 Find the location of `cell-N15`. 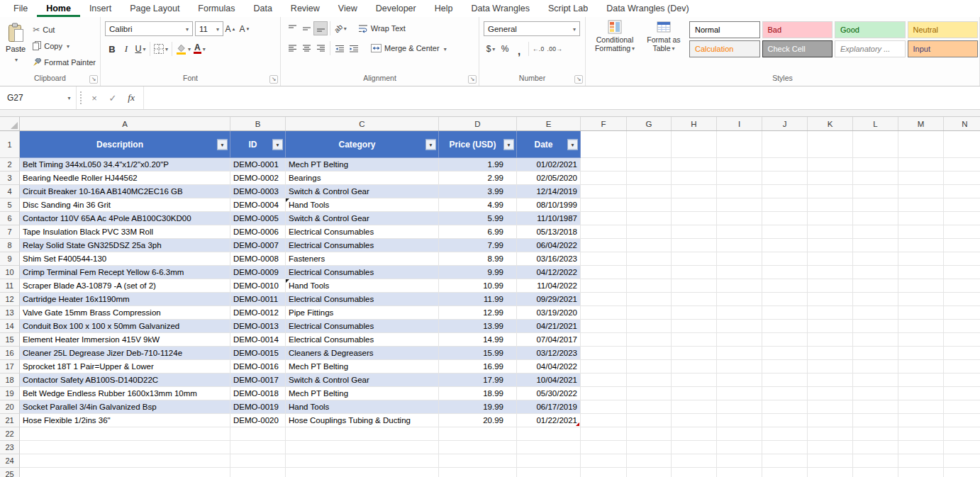

cell-N15 is located at coordinates (962, 340).